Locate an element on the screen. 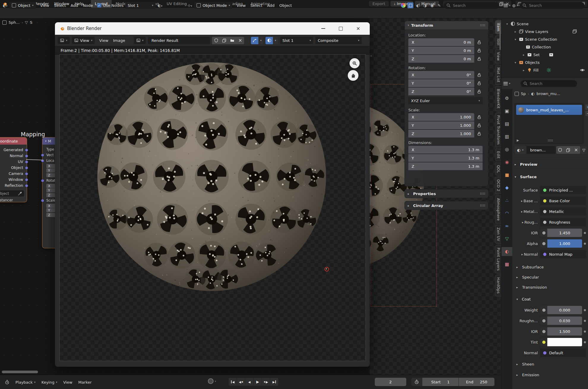  outliner-display-mode-icon: ▾ is located at coordinates (507, 5).